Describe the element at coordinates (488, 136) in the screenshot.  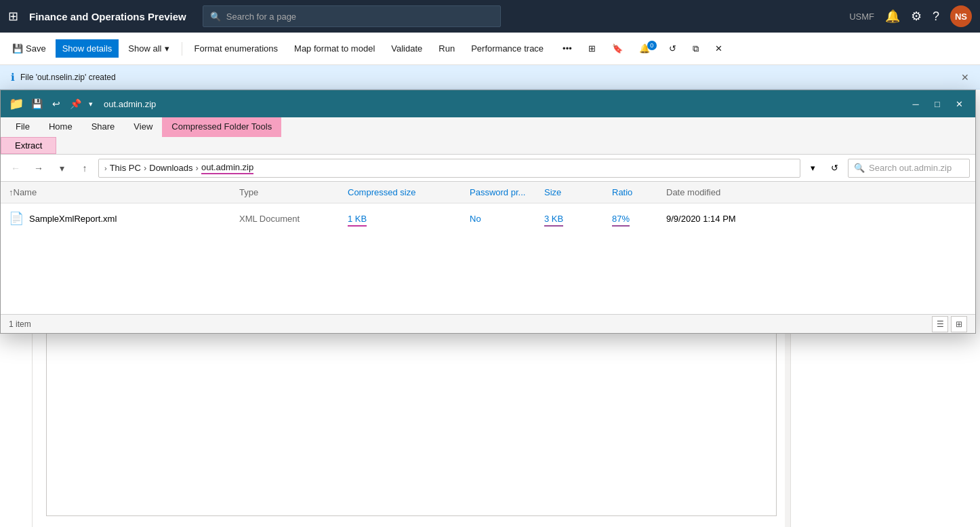
I see `explorer-ribbon: File Home Share View Compressed Folder T…` at that location.